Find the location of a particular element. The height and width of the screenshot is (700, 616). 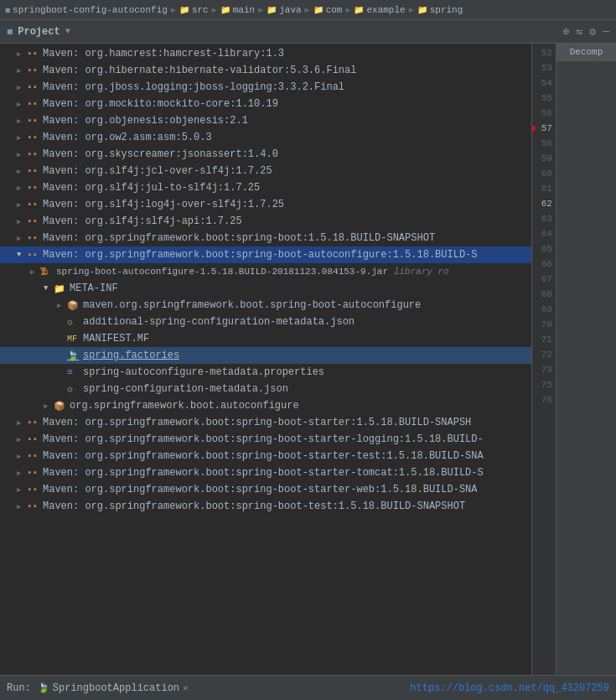

tree-item-autoconfigure-pkg: ▶ 📦 org.springframework.boot.autoconfigu… is located at coordinates (266, 406).